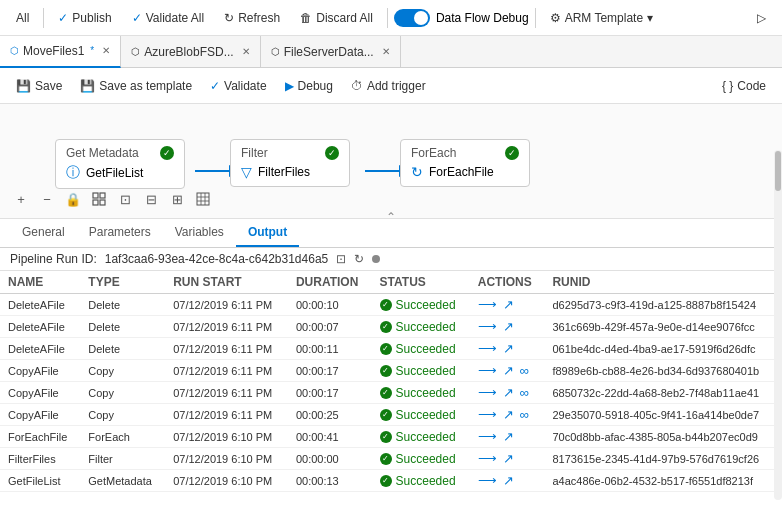 This screenshot has height=526, width=782. Describe the element at coordinates (137, 18) in the screenshot. I see `validate-all-icon: ✓` at that location.